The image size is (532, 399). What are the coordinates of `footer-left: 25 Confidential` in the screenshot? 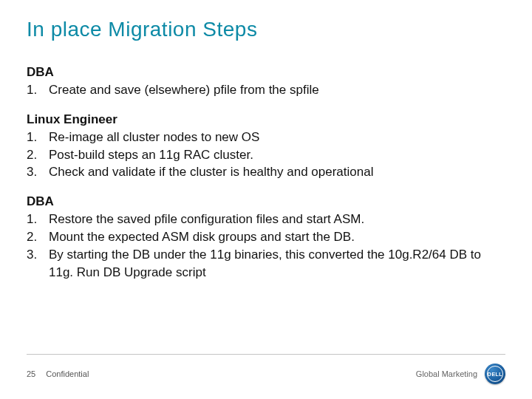 It's located at (58, 374).